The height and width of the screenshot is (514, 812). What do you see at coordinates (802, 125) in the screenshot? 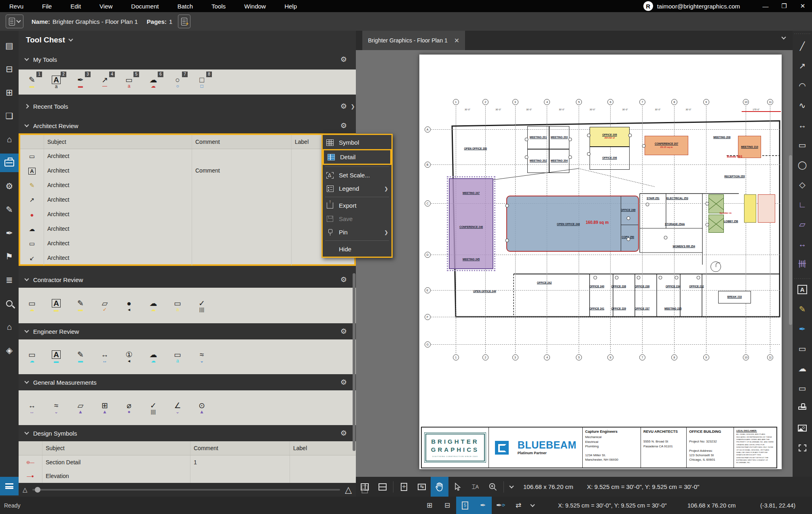
I see `dimension-tool-icon: ↔` at bounding box center [802, 125].